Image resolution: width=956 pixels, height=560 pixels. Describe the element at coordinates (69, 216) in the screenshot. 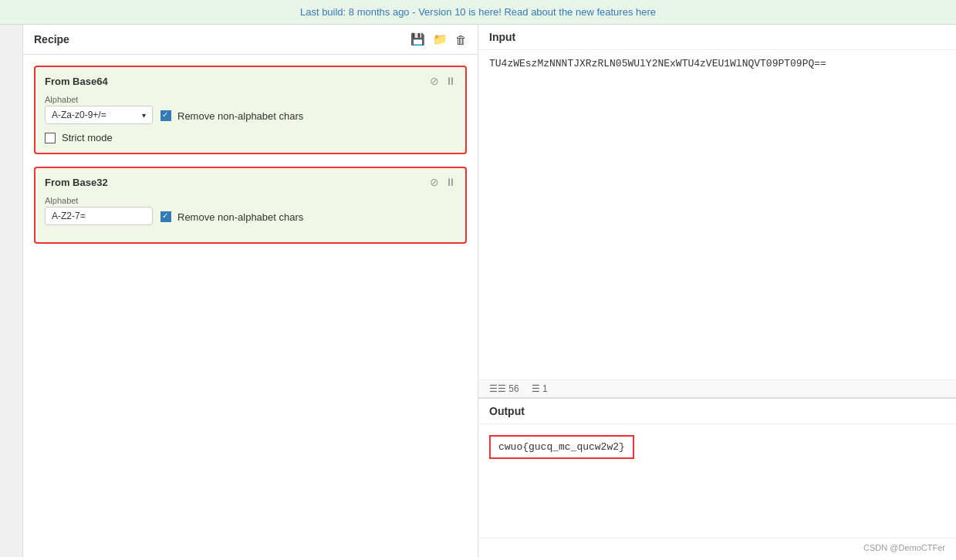

I see `alphabet-value-base32: A-Z2-7=` at that location.